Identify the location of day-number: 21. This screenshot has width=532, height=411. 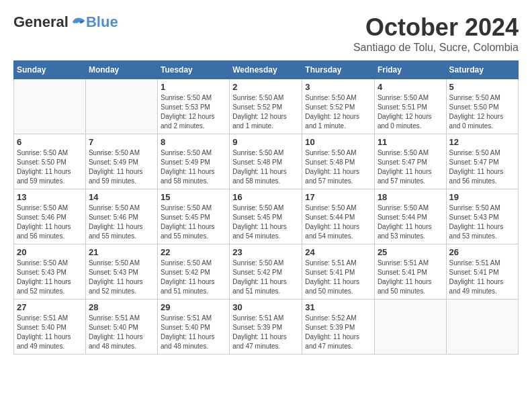
(122, 253).